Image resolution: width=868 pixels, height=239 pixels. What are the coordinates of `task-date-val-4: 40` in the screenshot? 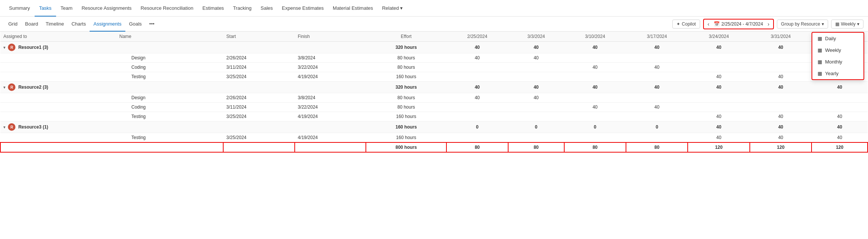 It's located at (719, 116).